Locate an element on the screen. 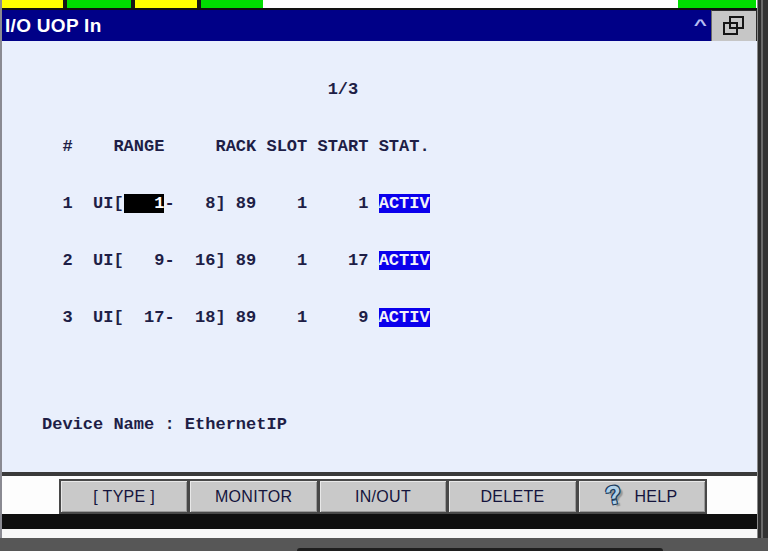 The width and height of the screenshot is (768, 551). fkey-delete: DELETE is located at coordinates (512, 496).